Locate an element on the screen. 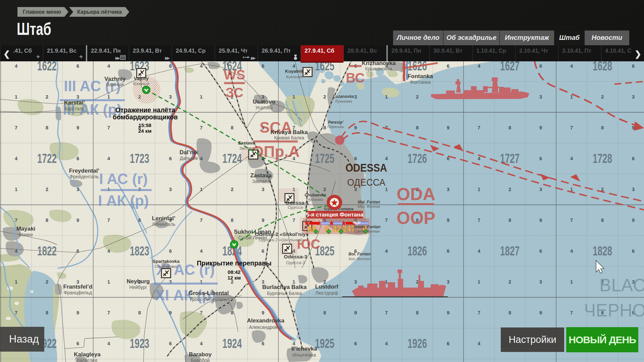 This screenshot has height=362, width=644. svg-text: Пересыпь is located at coordinates (335, 127).